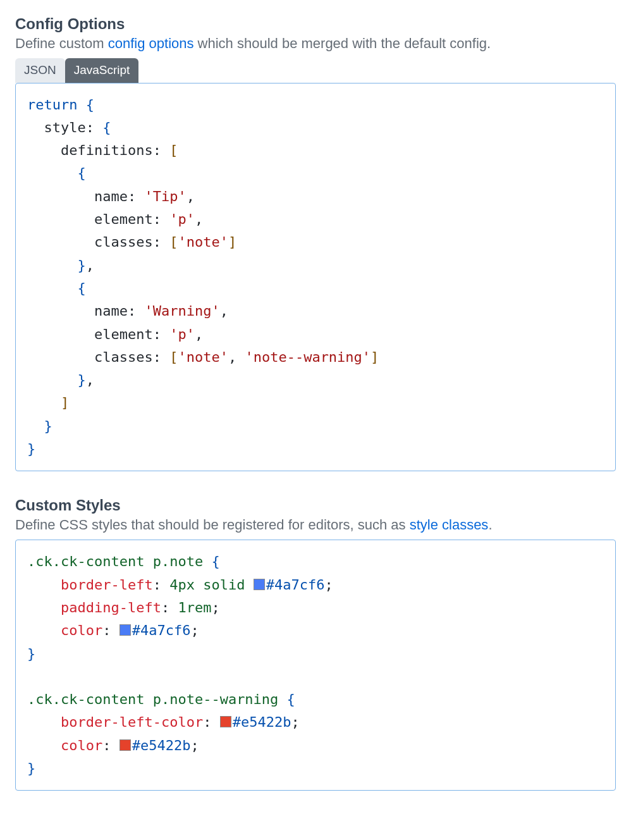 The height and width of the screenshot is (840, 631). Describe the element at coordinates (316, 71) in the screenshot. I see `code-tabs: JSON JavaScript` at that location.